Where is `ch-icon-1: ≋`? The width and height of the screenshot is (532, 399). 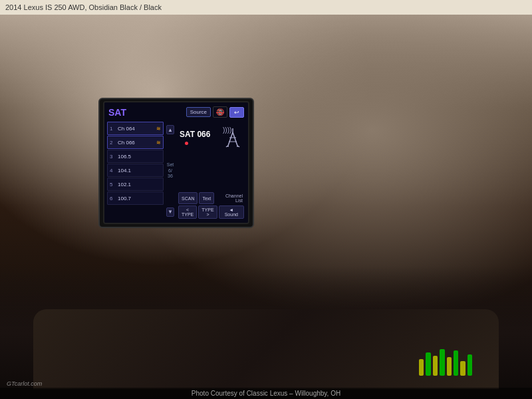 ch-icon-1: ≋ is located at coordinates (158, 129).